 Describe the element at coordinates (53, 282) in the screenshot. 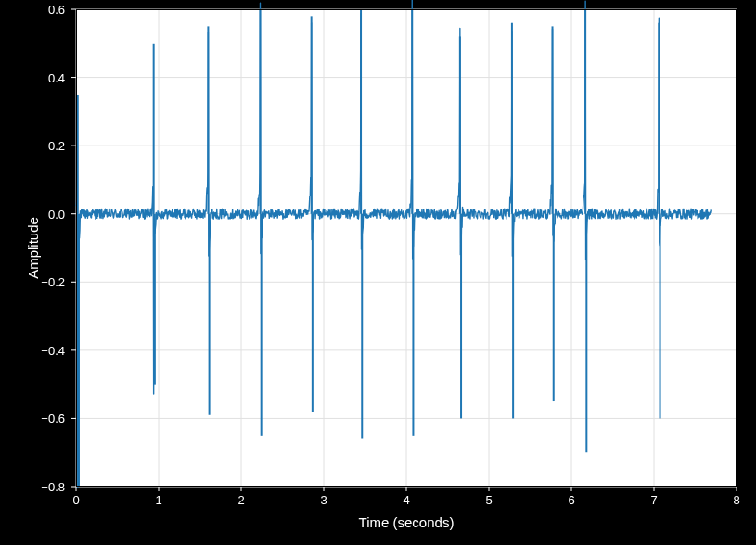

I see `y-tick-label: −0.2` at that location.